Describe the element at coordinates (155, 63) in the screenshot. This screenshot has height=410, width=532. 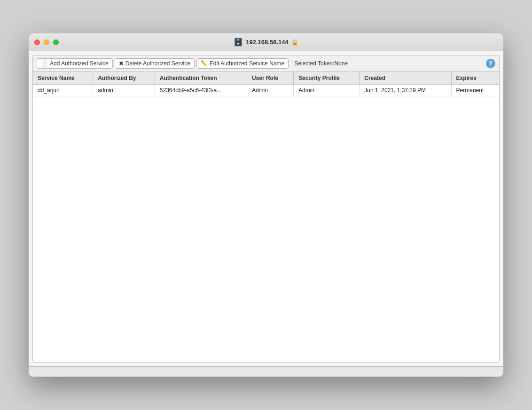
I see `delete-authorized-service-button: ✖ Delete Authorized Service` at that location.